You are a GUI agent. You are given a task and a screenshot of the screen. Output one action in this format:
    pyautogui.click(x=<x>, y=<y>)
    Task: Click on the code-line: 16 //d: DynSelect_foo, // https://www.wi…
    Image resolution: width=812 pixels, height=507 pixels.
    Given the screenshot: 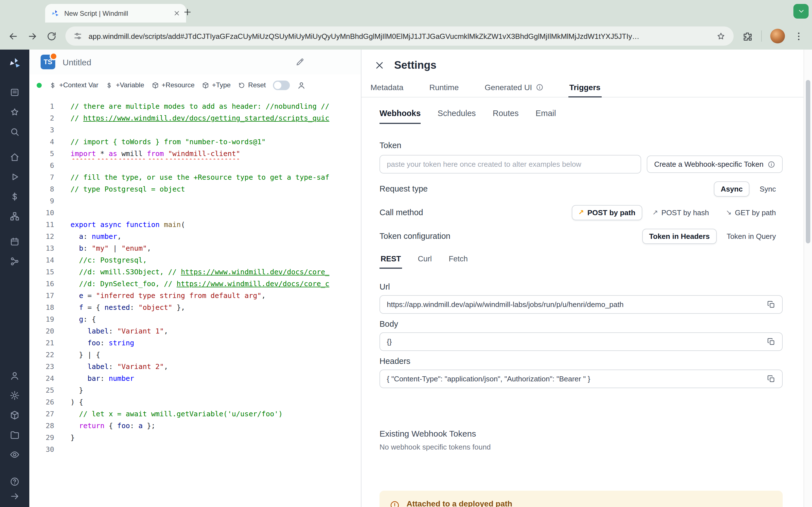 What is the action you would take?
    pyautogui.click(x=195, y=284)
    